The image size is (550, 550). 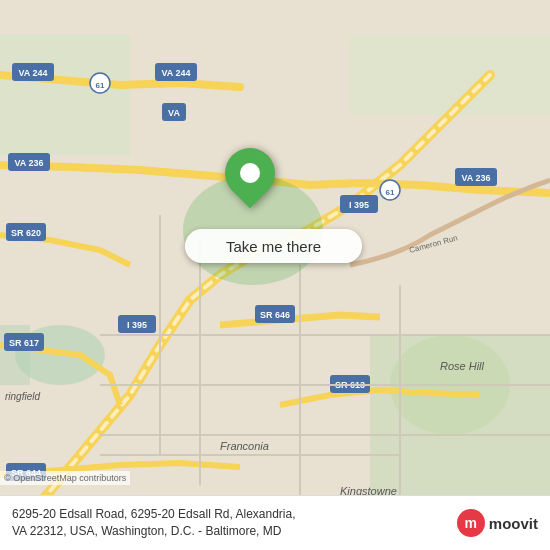 I want to click on address-line2: VA 22312, USA, Washington, D.C. - Baltim…, so click(x=146, y=531).